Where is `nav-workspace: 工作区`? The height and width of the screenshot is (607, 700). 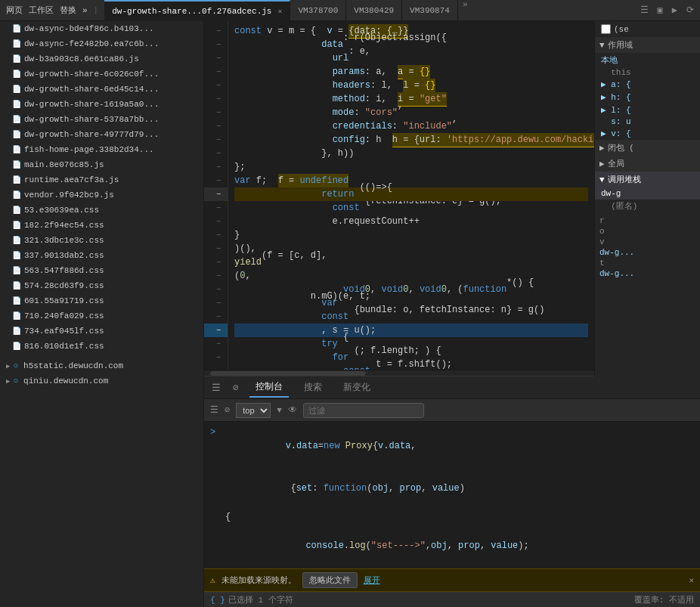 nav-workspace: 工作区 is located at coordinates (41, 11).